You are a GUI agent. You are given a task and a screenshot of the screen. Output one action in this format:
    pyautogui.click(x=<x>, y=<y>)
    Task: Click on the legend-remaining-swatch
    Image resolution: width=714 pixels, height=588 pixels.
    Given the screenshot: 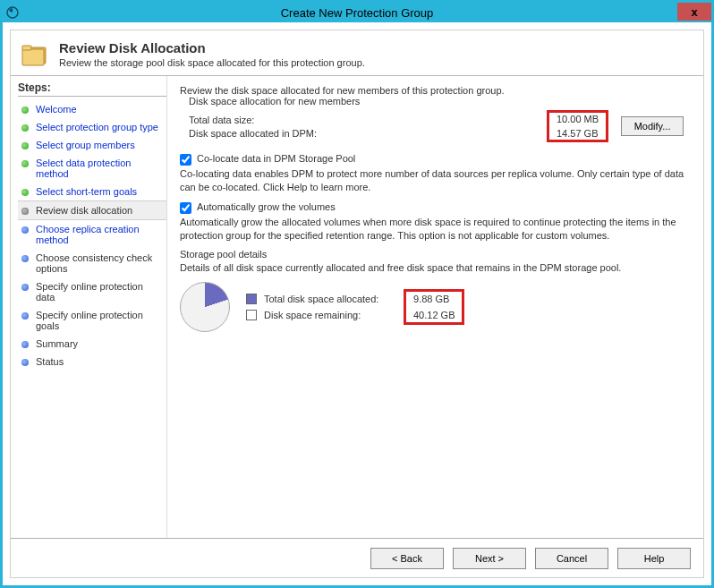 What is the action you would take?
    pyautogui.click(x=251, y=315)
    